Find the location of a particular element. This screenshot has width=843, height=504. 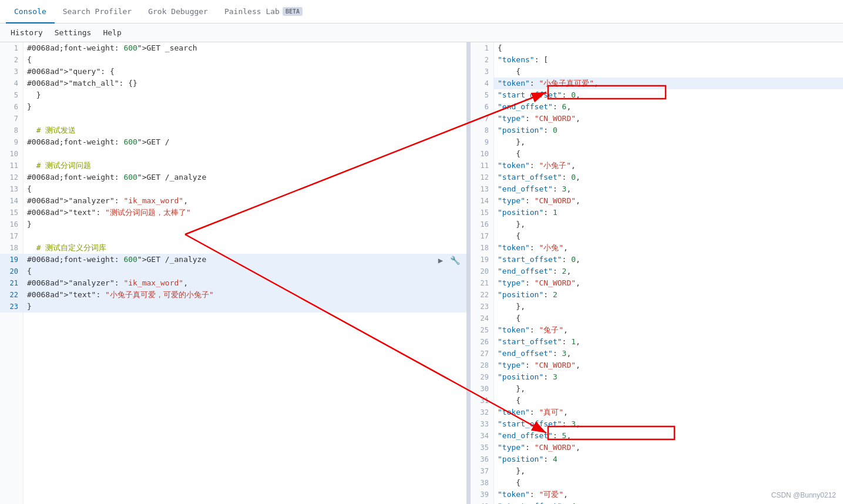

tab-console-label: Console is located at coordinates (31, 12).